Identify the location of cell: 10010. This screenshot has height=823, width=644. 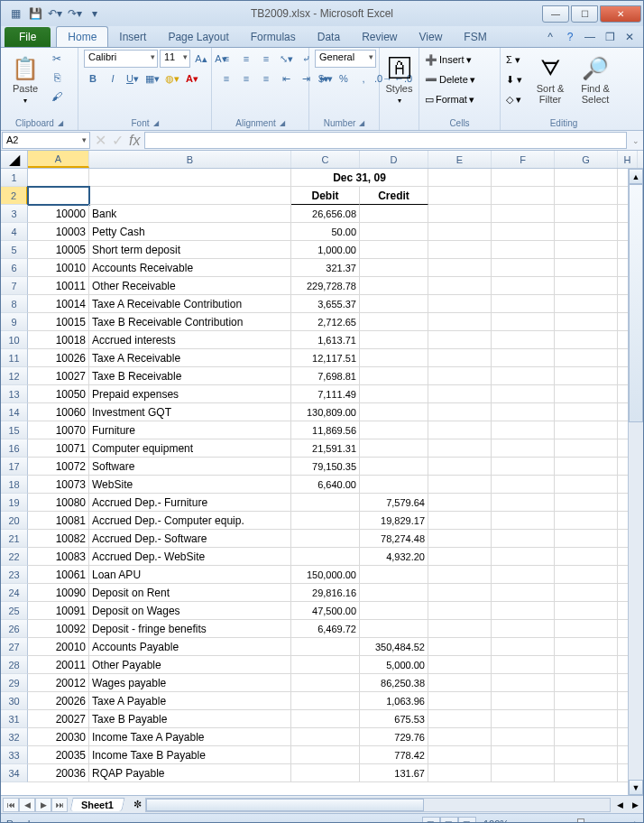
(59, 268).